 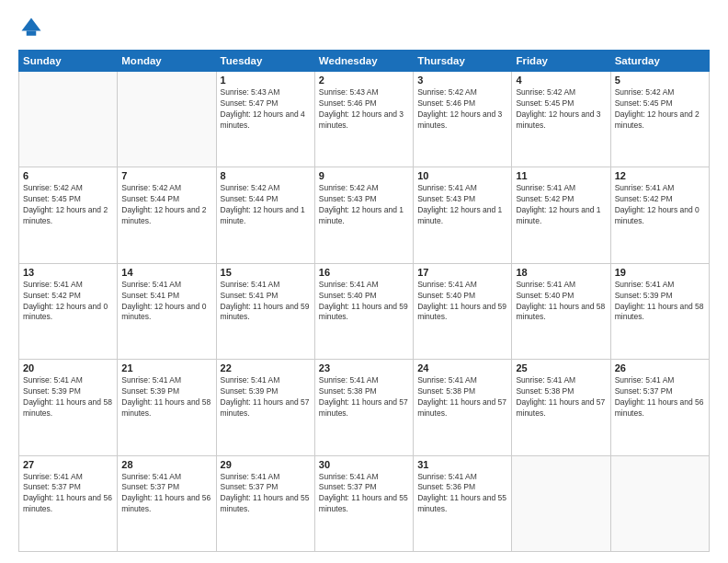 I want to click on header, so click(x=364, y=28).